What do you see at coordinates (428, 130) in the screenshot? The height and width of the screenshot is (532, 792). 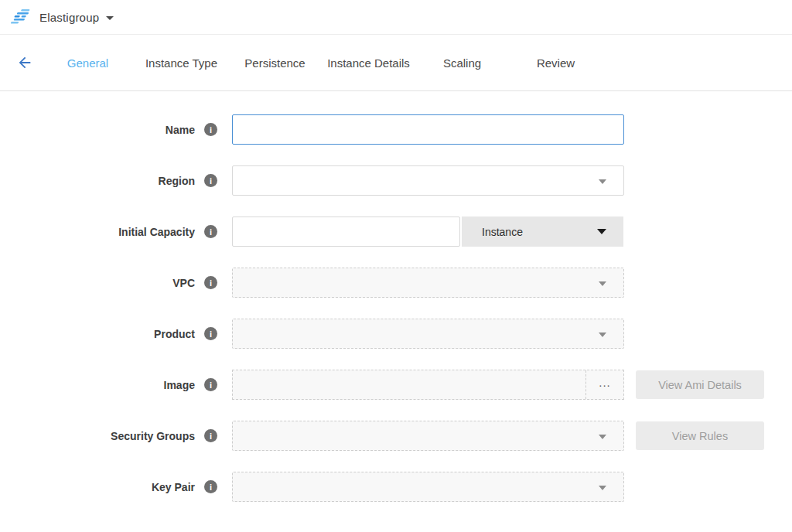 I see `name-input` at bounding box center [428, 130].